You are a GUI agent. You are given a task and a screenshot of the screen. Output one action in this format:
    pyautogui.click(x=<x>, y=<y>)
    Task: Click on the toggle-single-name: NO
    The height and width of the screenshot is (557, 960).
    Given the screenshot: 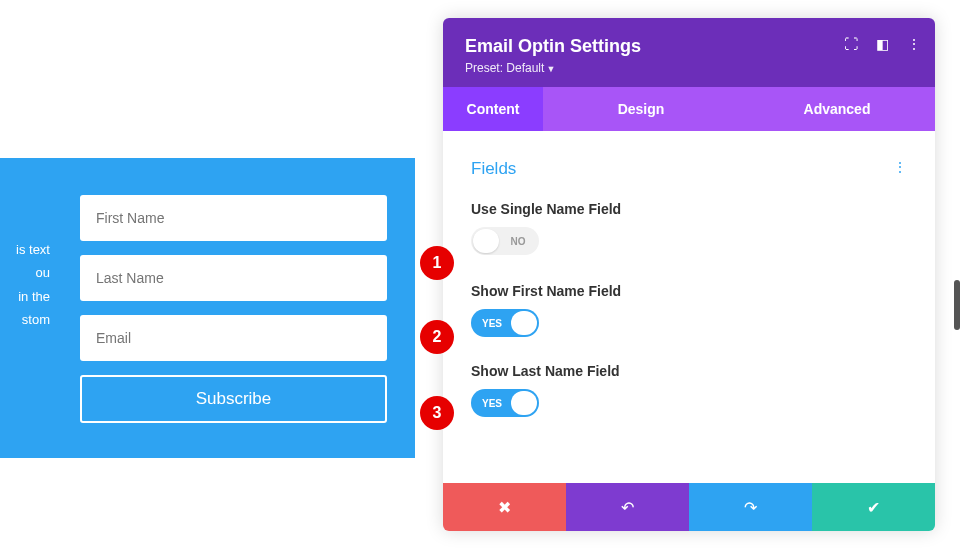 What is the action you would take?
    pyautogui.click(x=505, y=241)
    